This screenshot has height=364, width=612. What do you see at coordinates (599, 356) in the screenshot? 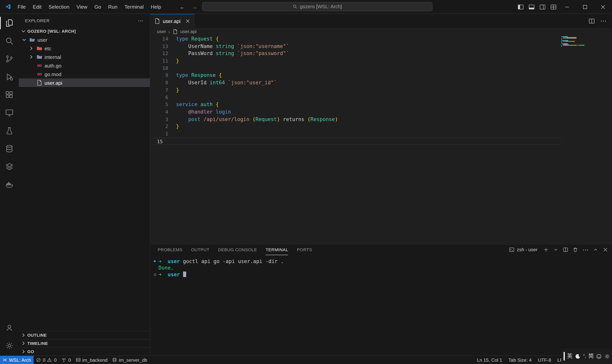
I see `ime-emoji-icon` at bounding box center [599, 356].